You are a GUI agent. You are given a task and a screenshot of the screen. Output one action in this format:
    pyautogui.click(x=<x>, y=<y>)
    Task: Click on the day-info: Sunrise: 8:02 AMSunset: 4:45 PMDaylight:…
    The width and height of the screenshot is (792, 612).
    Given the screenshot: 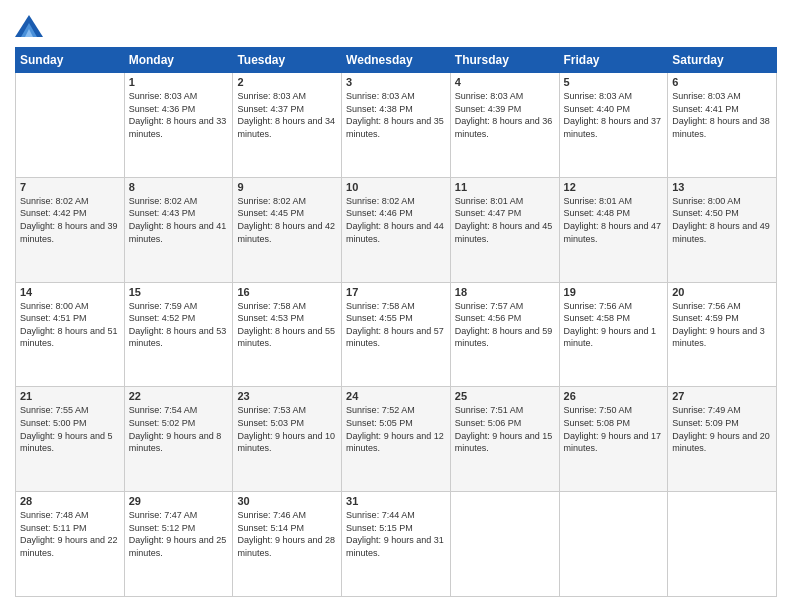 What is the action you would take?
    pyautogui.click(x=287, y=220)
    